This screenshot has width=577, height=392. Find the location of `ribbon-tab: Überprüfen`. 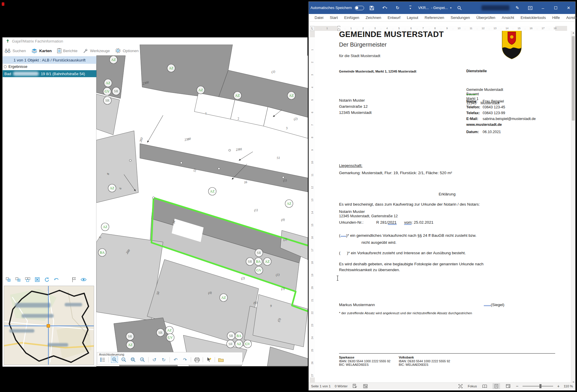

ribbon-tab: Überprüfen is located at coordinates (486, 17).